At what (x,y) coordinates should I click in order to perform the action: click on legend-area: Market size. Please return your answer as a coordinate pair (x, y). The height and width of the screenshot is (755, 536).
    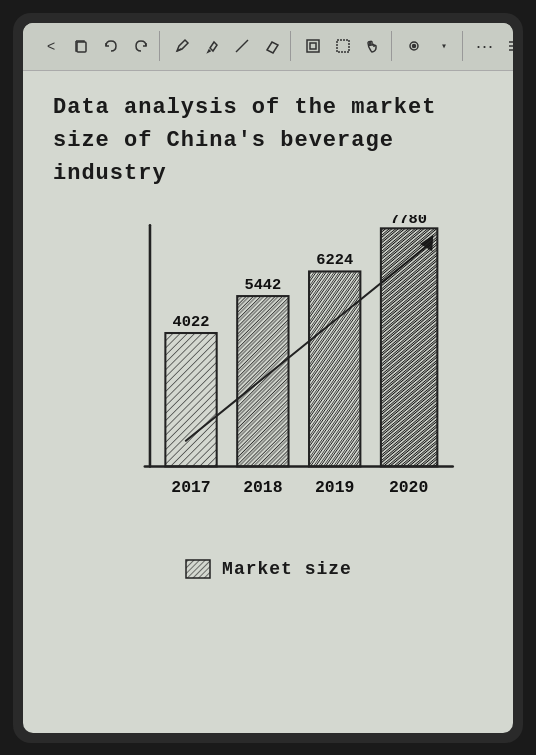
    Looking at the image, I should click on (268, 569).